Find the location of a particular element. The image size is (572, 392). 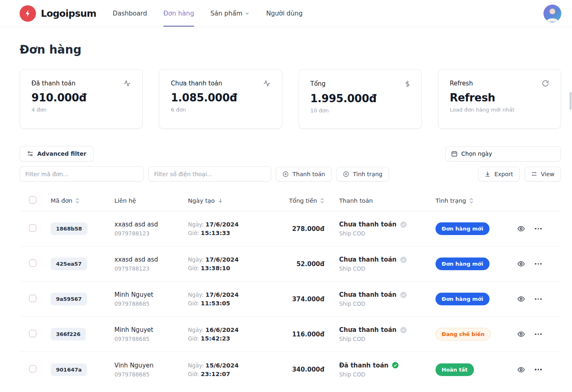

table-actions-group: Export View is located at coordinates (520, 174).